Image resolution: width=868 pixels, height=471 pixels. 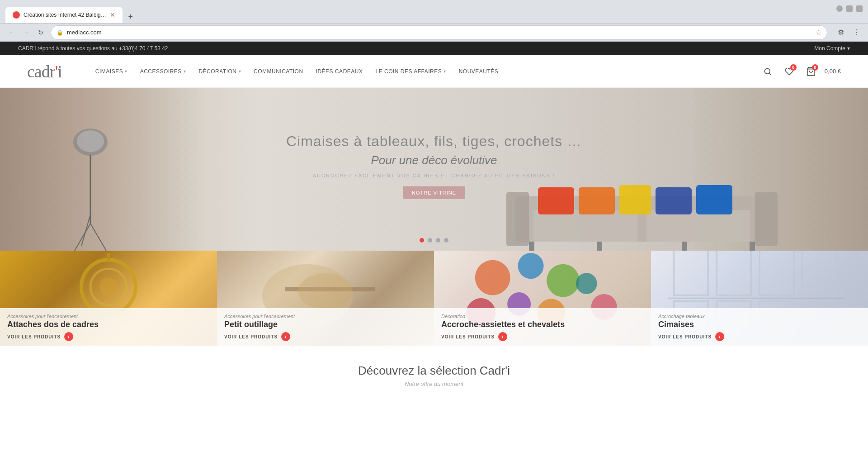 I want to click on card-overlay-outillage: Accessoires pour l'encadrement Petit out…, so click(x=326, y=327).